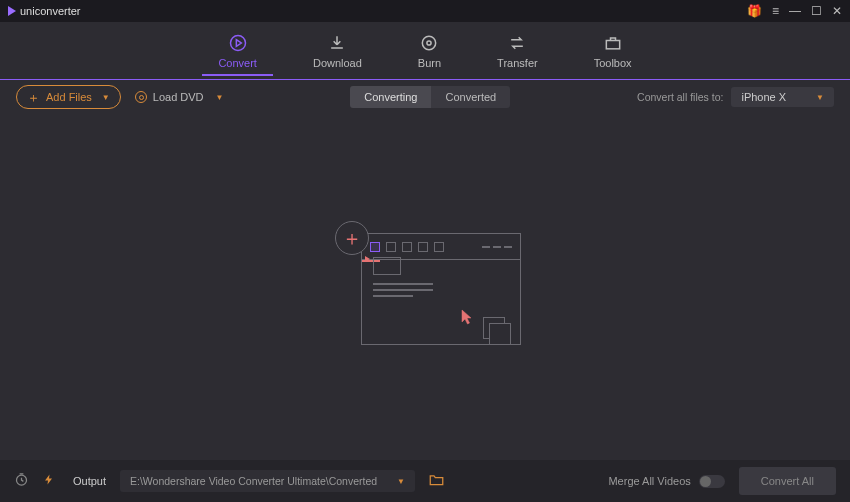  Describe the element at coordinates (764, 97) in the screenshot. I see `format-select-value: iPhone X` at that location.